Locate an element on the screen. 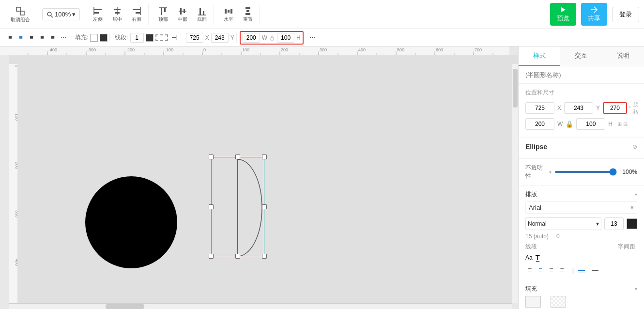  handle-bottom-right is located at coordinates (264, 256).